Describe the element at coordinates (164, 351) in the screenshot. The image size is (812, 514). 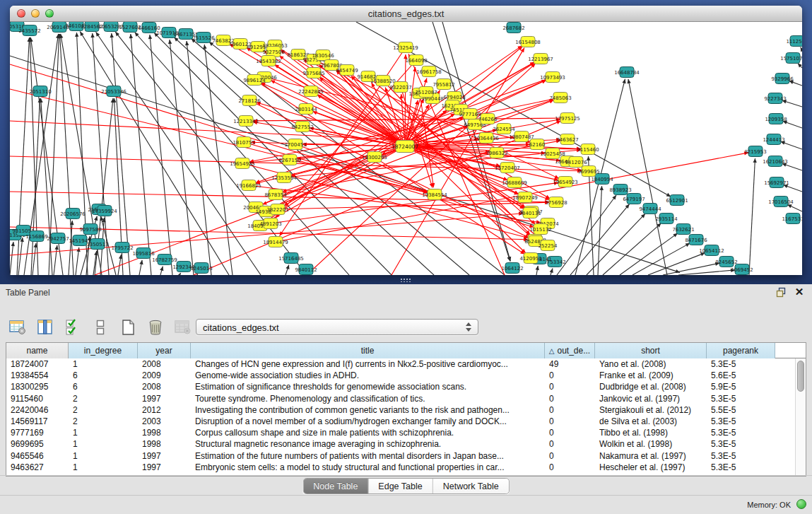
I see `column-header-year: year` at that location.